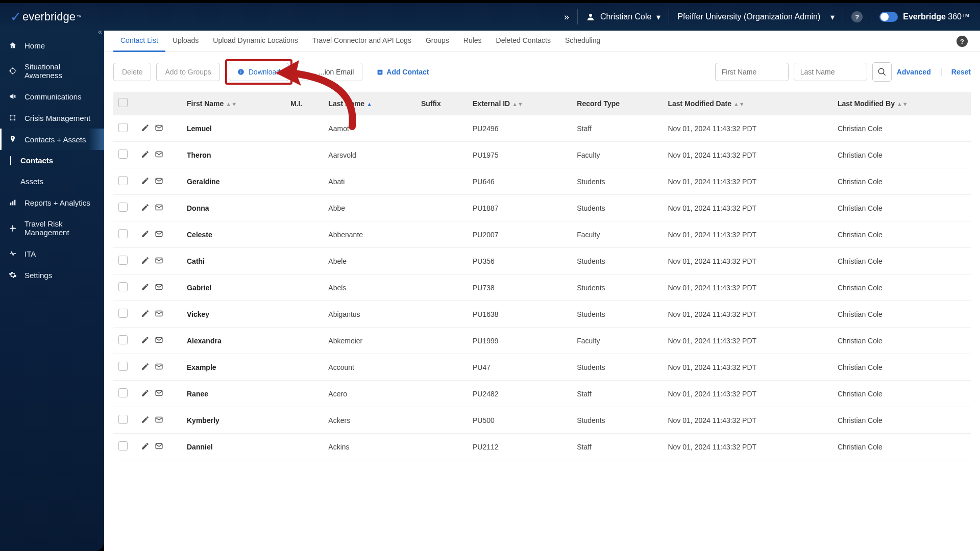 The width and height of the screenshot is (980, 551). I want to click on col-last-name: Last Name▲, so click(370, 104).